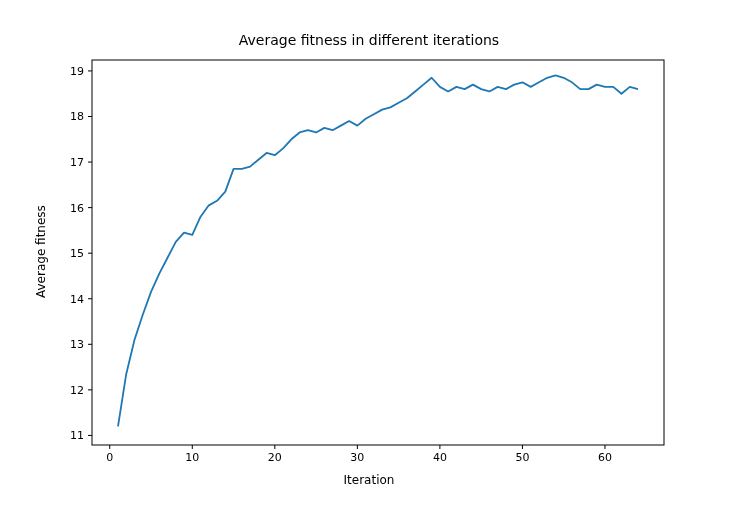  What do you see at coordinates (77, 116) in the screenshot?
I see `y-tick-label: 18` at bounding box center [77, 116].